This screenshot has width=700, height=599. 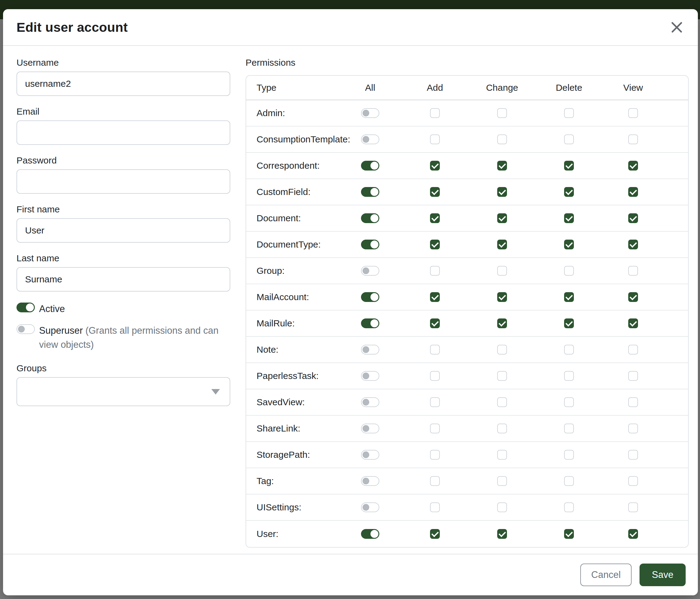 I want to click on email-input, so click(x=124, y=133).